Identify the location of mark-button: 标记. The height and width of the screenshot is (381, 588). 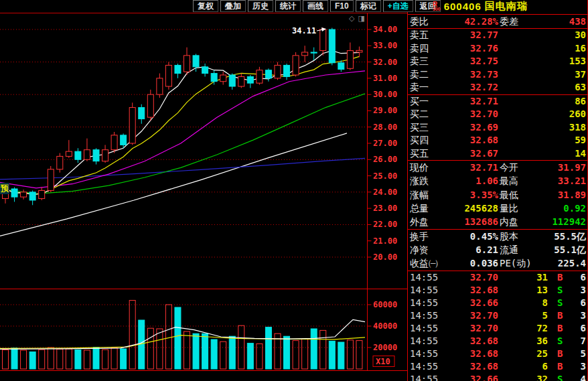
(368, 6).